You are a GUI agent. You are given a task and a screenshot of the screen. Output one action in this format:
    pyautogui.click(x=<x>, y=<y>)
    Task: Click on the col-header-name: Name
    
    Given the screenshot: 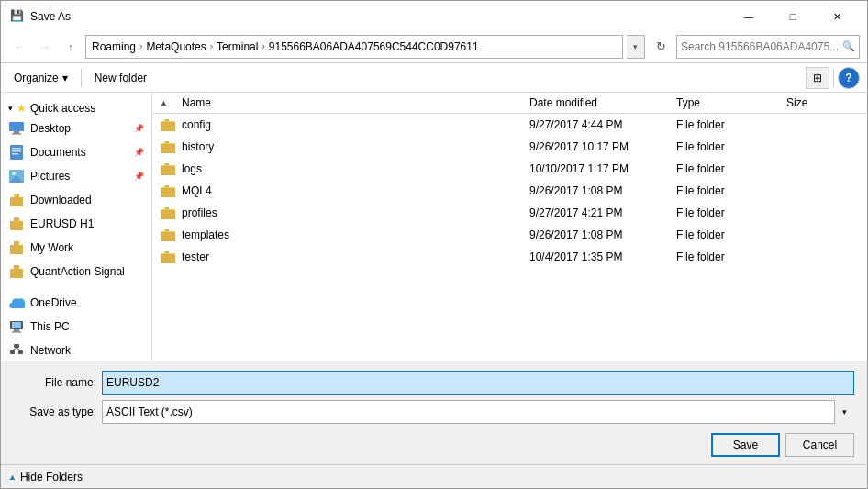 What is the action you would take?
    pyautogui.click(x=356, y=103)
    